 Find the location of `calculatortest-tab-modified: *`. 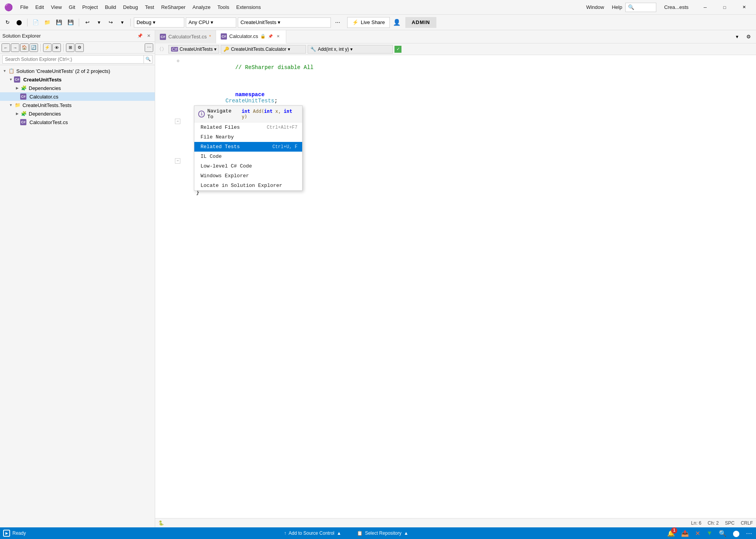

calculatortest-tab-modified: * is located at coordinates (210, 36).